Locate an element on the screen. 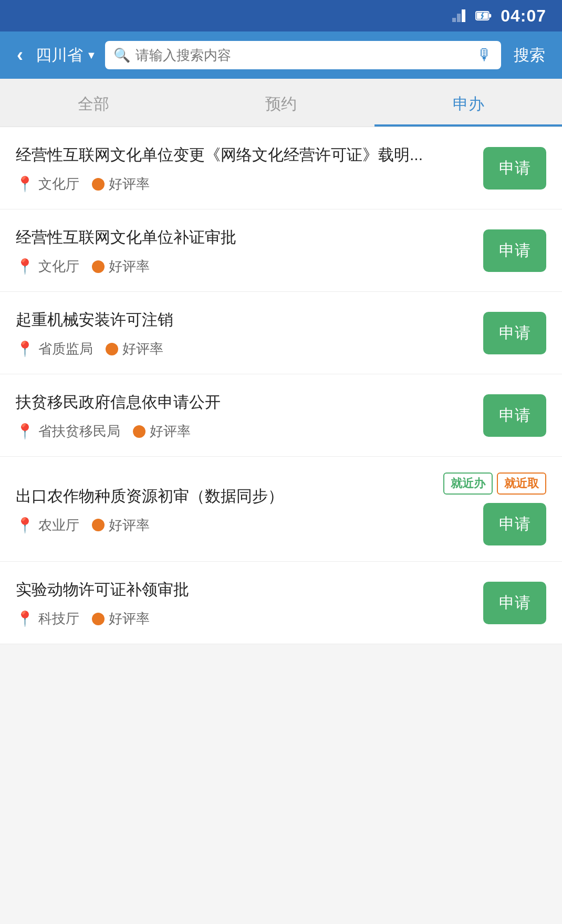  search-icon: 🔍 is located at coordinates (122, 56).